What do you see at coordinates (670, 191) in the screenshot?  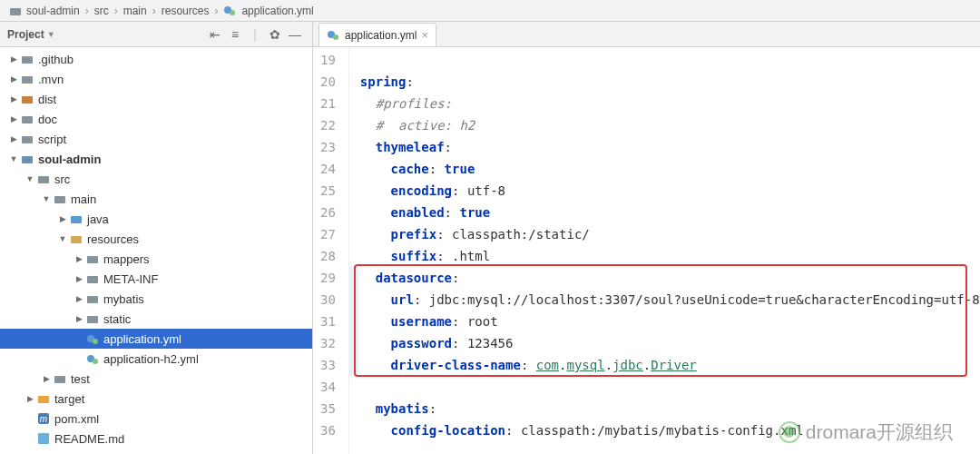 I see `code-line-25: encoding: utf-8` at bounding box center [670, 191].